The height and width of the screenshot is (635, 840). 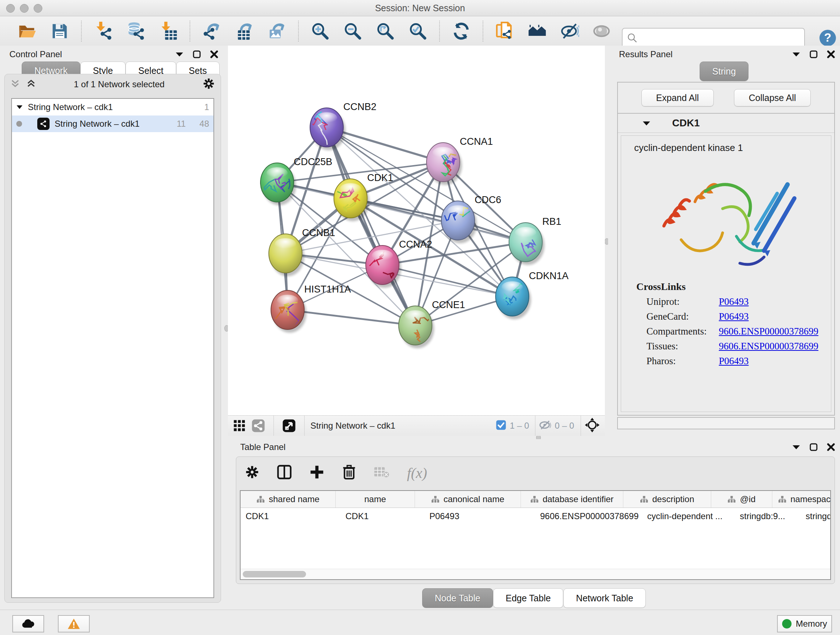 I want to click on table-settings-gear-icon, so click(x=252, y=473).